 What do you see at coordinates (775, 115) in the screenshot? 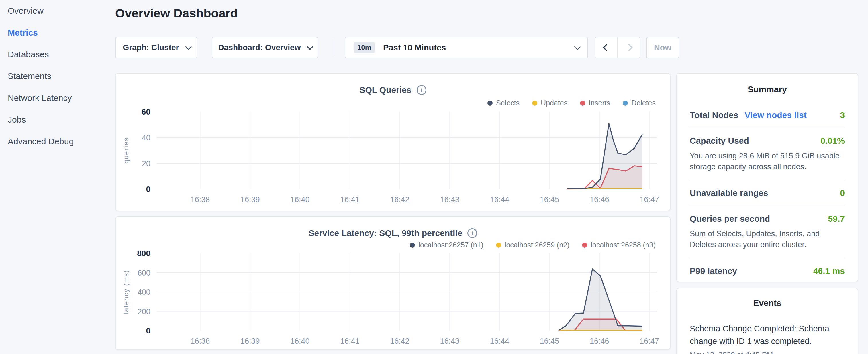
I see `summary-row-link: View nodes list` at bounding box center [775, 115].